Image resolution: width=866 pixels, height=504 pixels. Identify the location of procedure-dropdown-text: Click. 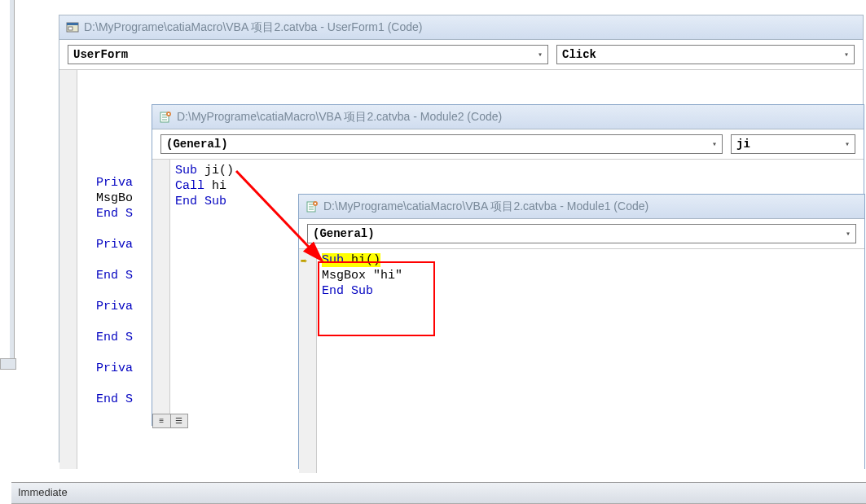
(579, 55).